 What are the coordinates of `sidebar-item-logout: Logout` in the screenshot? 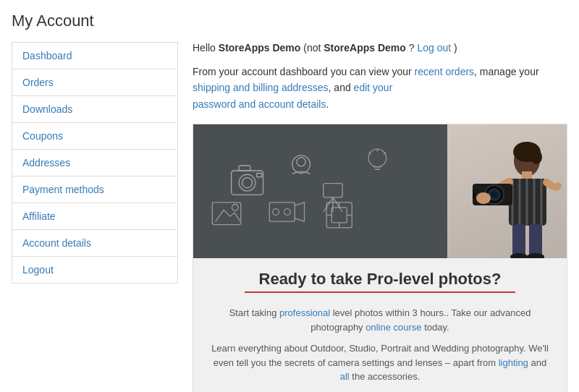 It's located at (95, 270).